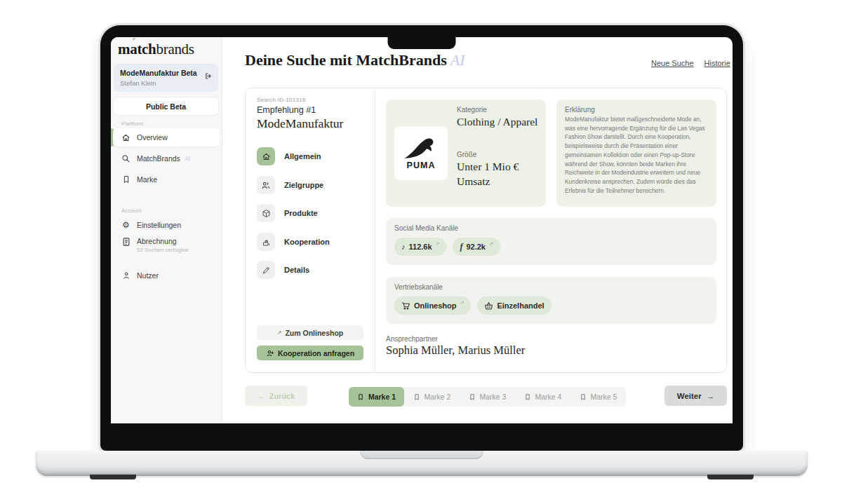  Describe the element at coordinates (422, 455) in the screenshot. I see `laptop-lid-groove` at that location.